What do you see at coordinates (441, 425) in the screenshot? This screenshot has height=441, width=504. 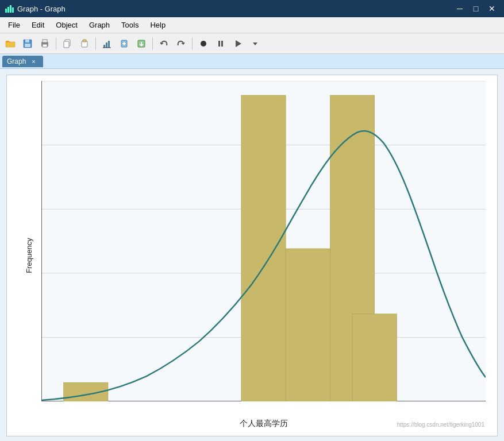 I see `watermark: https://blog.csdn.net/tigerking1001` at bounding box center [441, 425].